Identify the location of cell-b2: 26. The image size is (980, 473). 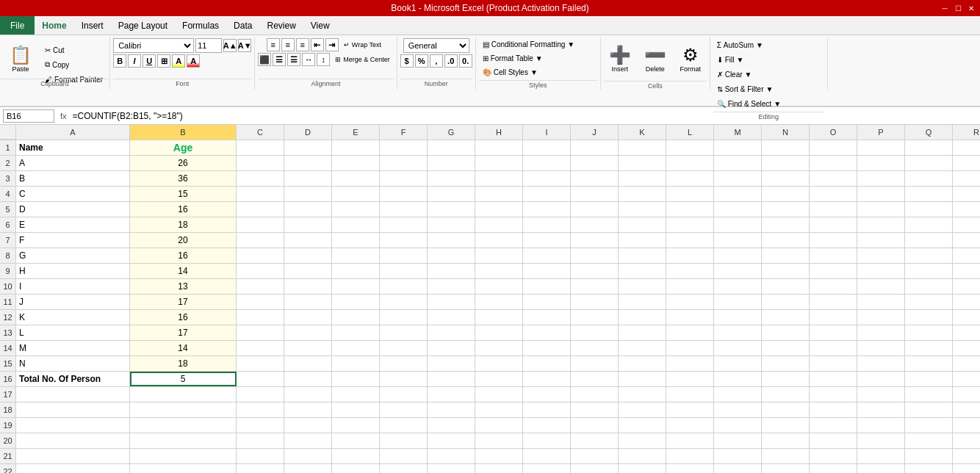
(184, 163).